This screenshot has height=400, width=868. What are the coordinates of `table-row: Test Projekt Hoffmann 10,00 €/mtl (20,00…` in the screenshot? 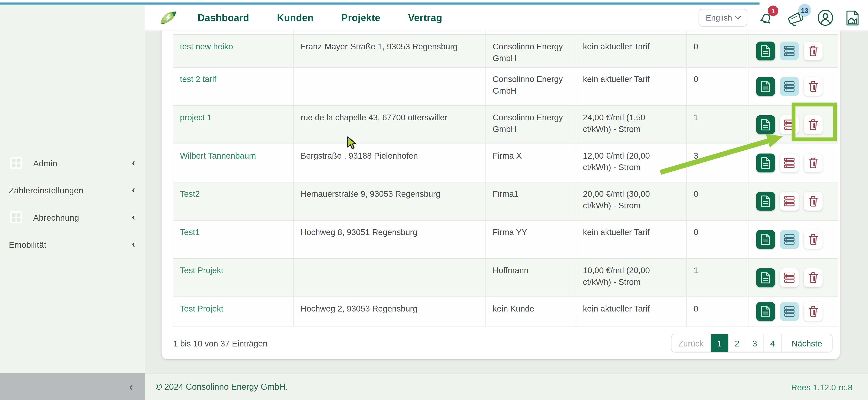 It's located at (505, 278).